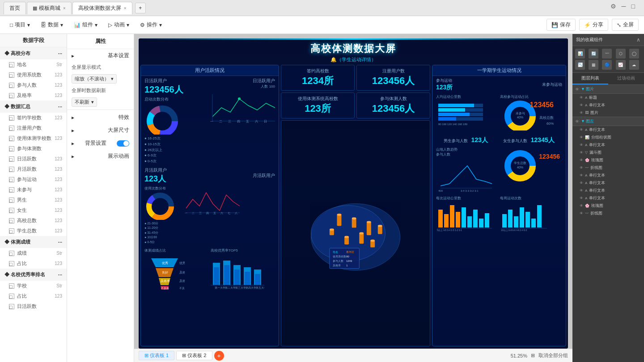  I want to click on eye-icon-t7: 👁, so click(581, 198).